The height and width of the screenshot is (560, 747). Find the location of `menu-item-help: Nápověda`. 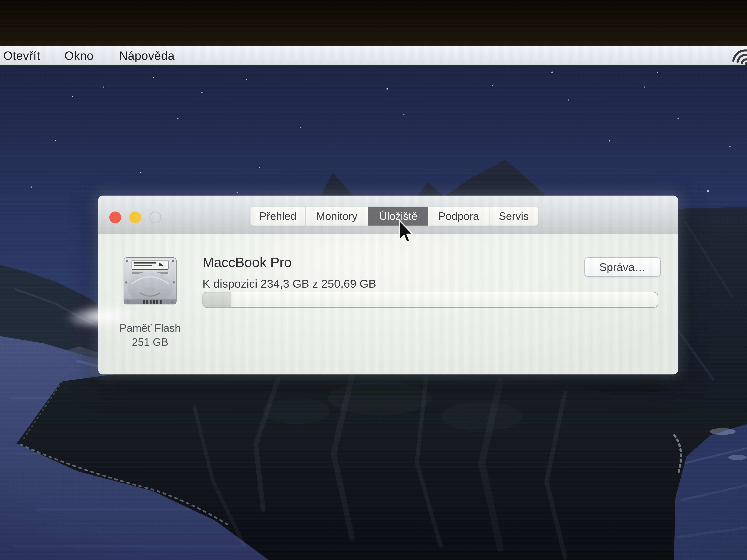

menu-item-help: Nápověda is located at coordinates (147, 56).